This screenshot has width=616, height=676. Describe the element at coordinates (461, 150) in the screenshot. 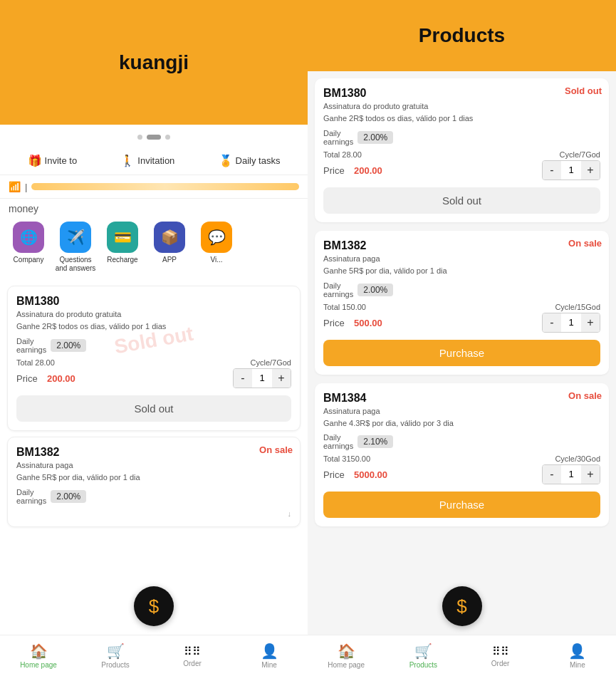

I see `product-card-bm1380-right: Sold out BM1380 Assinatura do produto gr…` at that location.